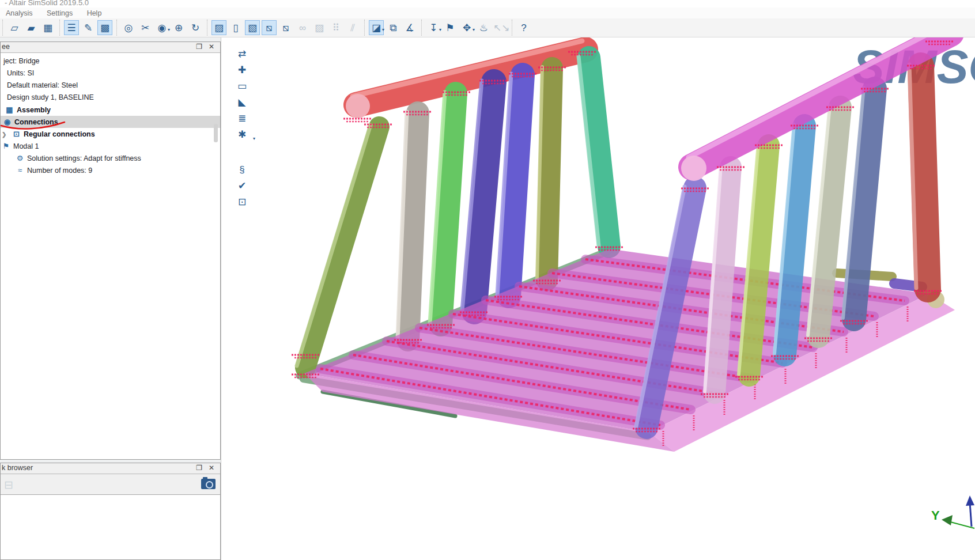 This screenshot has height=560, width=975. Describe the element at coordinates (111, 85) in the screenshot. I see `tree-item-default-material: Default material: Steel` at that location.